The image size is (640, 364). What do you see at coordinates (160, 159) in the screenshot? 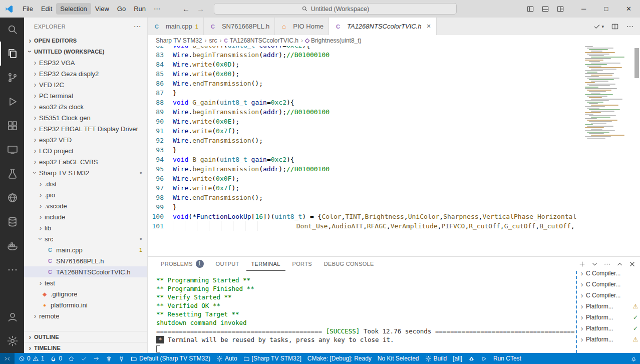
I see `line-number: 94` at bounding box center [160, 159].